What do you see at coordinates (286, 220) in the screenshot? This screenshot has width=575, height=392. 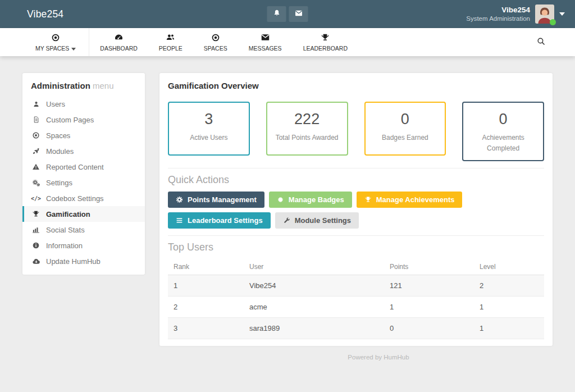 I see `wrench-icon` at bounding box center [286, 220].